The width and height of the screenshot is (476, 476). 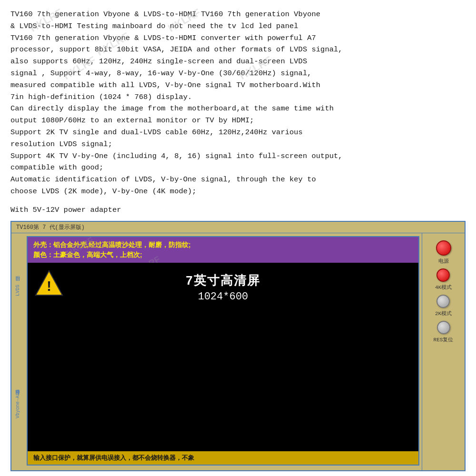 What do you see at coordinates (223, 458) in the screenshot?
I see `bottom-bar: 输入接口保护，就算屏供电误接入，都不会烧转换器，不象` at bounding box center [223, 458].